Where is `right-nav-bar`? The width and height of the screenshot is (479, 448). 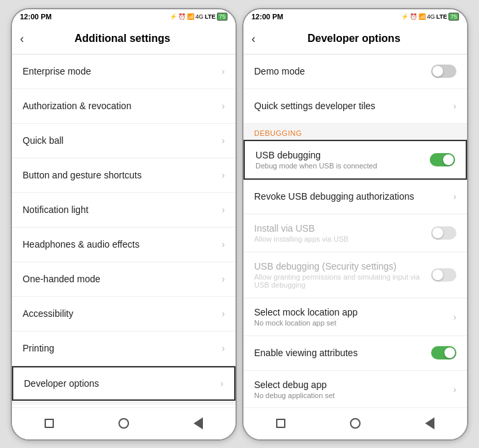
right-nav-bar is located at coordinates (355, 423).